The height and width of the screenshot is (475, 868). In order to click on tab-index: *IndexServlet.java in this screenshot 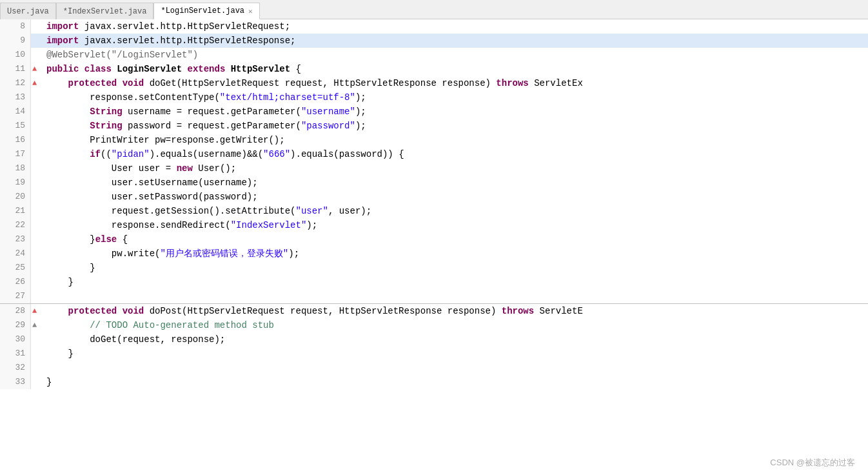, I will do `click(105, 11)`.